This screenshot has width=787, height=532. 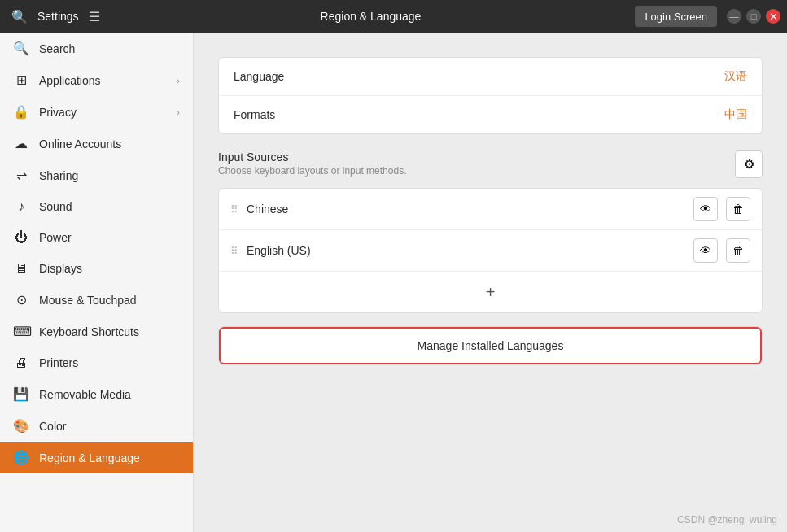 What do you see at coordinates (109, 268) in the screenshot?
I see `sidebar-item-label: Displays` at bounding box center [109, 268].